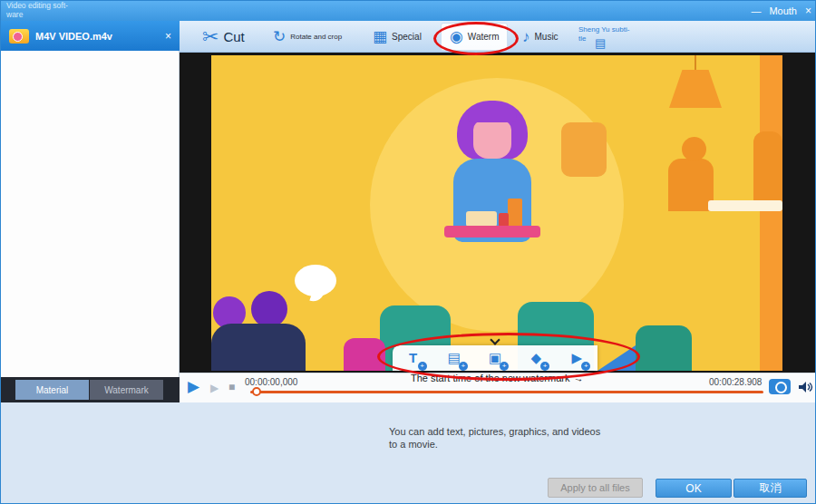  I want to click on tab-rotate-label: Rotate and crop, so click(317, 36).